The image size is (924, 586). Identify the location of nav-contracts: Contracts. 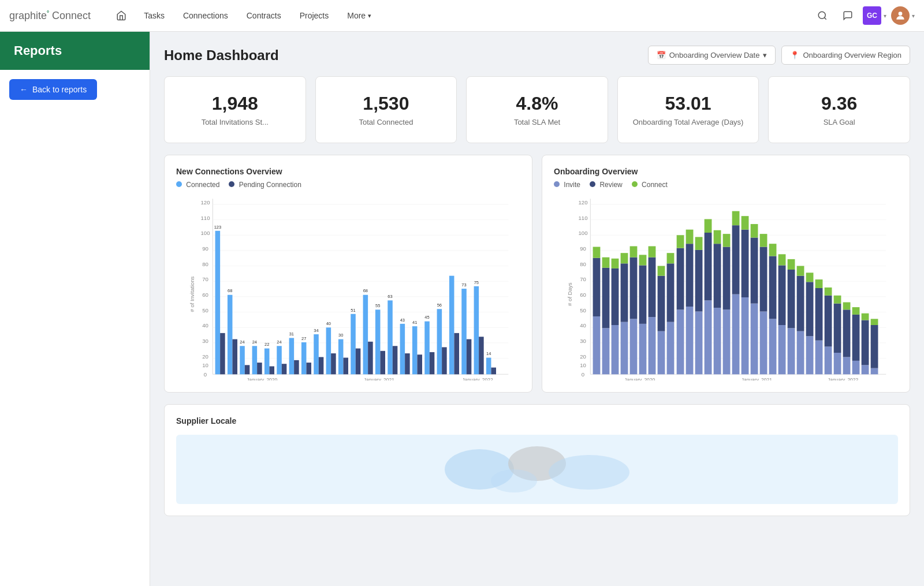
(264, 16).